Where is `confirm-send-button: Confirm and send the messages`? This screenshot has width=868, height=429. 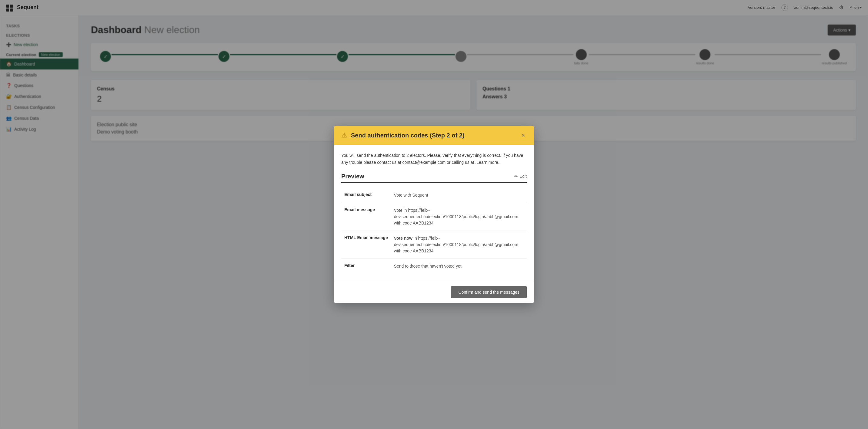 confirm-send-button: Confirm and send the messages is located at coordinates (489, 292).